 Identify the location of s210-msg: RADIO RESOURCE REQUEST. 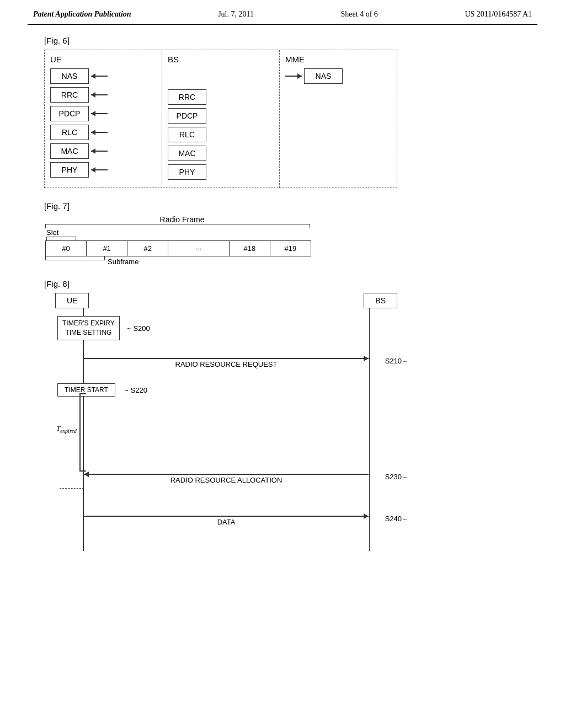
(226, 364).